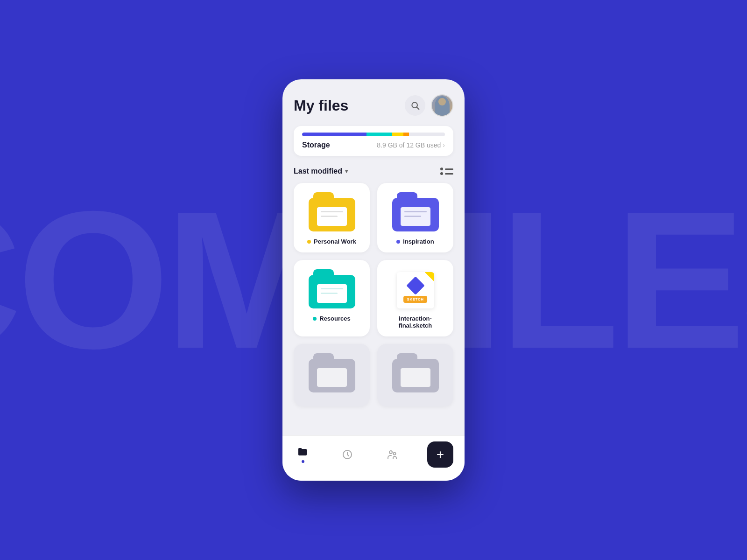 Image resolution: width=747 pixels, height=560 pixels. I want to click on storage-segment-blue, so click(334, 134).